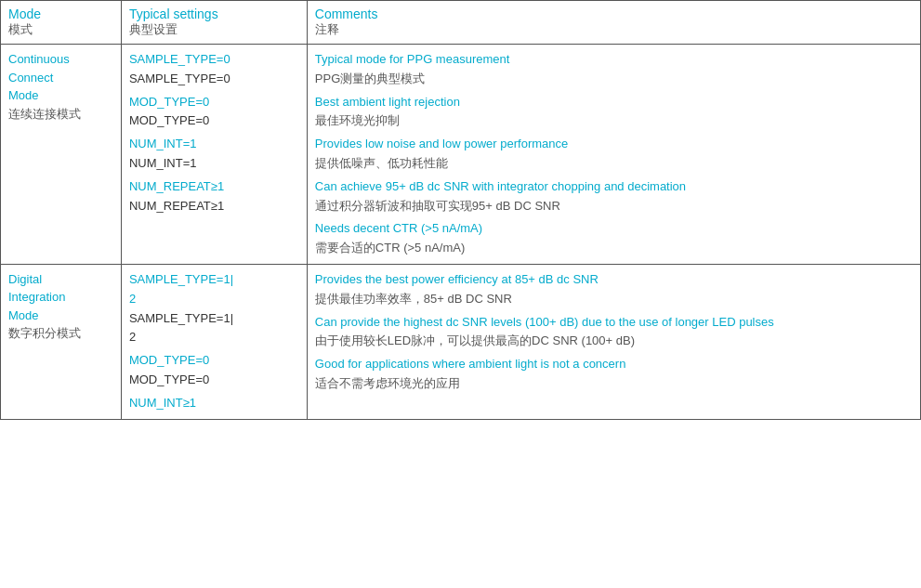 The image size is (921, 588). What do you see at coordinates (613, 206) in the screenshot?
I see `comment-cn-0-3: 通过积分器斩波和抽取可实现95+ dB DC SNR` at bounding box center [613, 206].